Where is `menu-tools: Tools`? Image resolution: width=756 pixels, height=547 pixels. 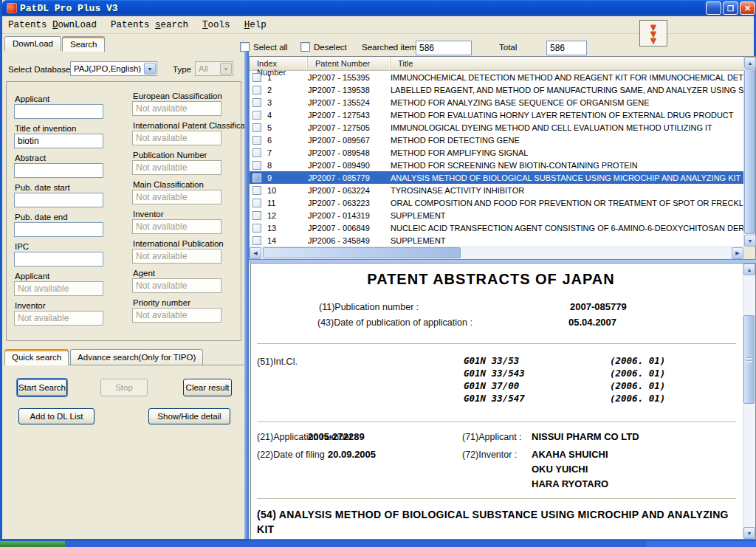 menu-tools: Tools is located at coordinates (219, 25).